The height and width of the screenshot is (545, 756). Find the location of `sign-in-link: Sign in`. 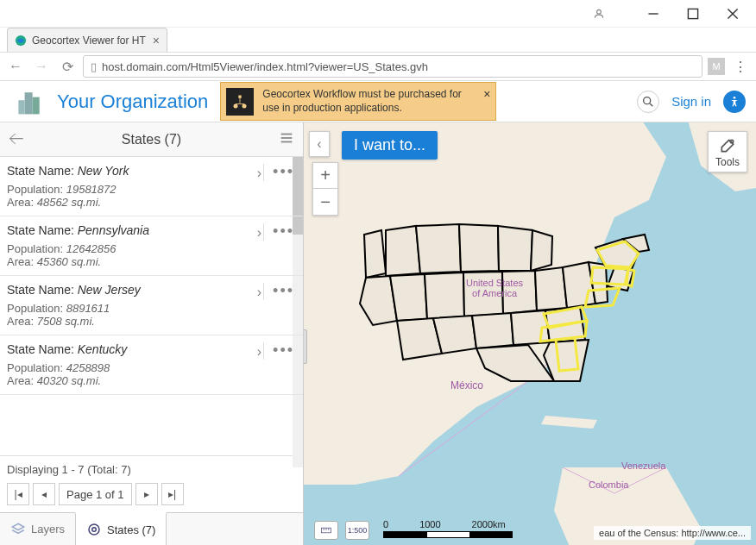

sign-in-link: Sign in is located at coordinates (691, 102).